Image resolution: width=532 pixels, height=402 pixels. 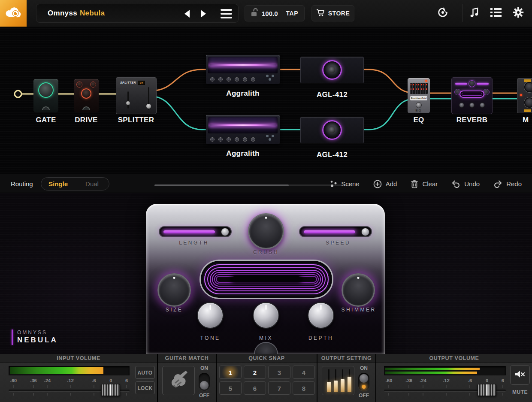 I want to click on undo-button: Undo, so click(x=466, y=184).